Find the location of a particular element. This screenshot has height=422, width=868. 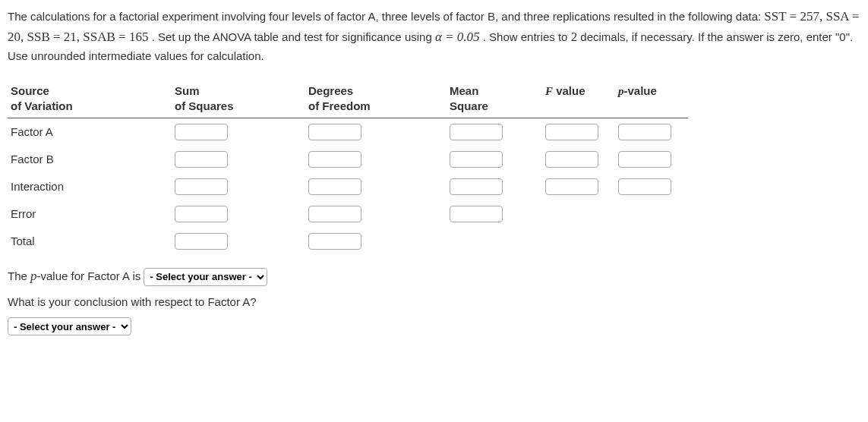

table-row: Factor A is located at coordinates (348, 132).